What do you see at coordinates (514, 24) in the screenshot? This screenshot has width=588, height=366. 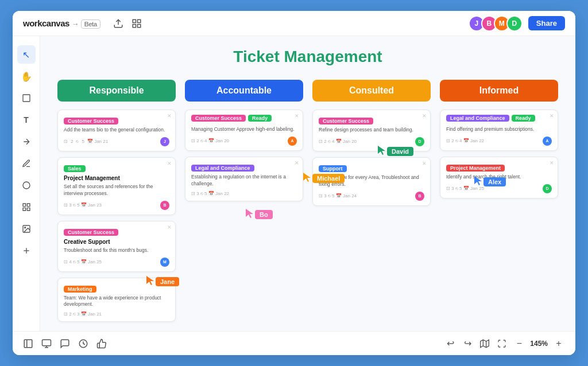 I see `avatar-4: D` at bounding box center [514, 24].